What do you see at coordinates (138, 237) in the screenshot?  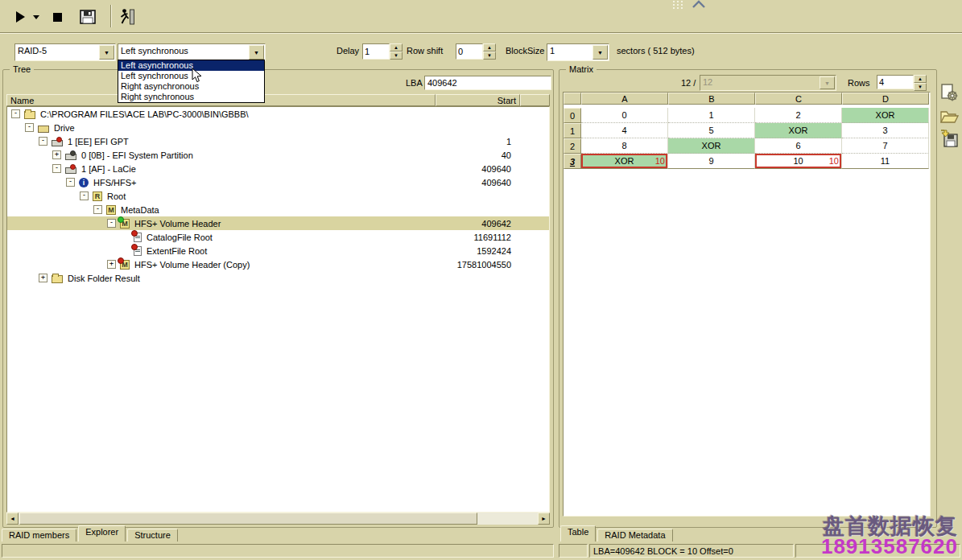 I see `page-red-dot-icon` at bounding box center [138, 237].